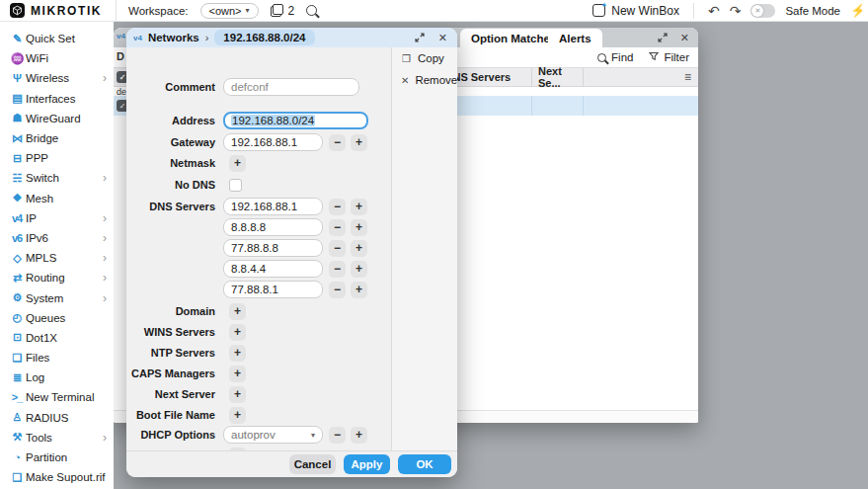 Image resolution: width=868 pixels, height=489 pixels. Describe the element at coordinates (66, 418) in the screenshot. I see `sidebar-item-label: RADIUS` at that location.